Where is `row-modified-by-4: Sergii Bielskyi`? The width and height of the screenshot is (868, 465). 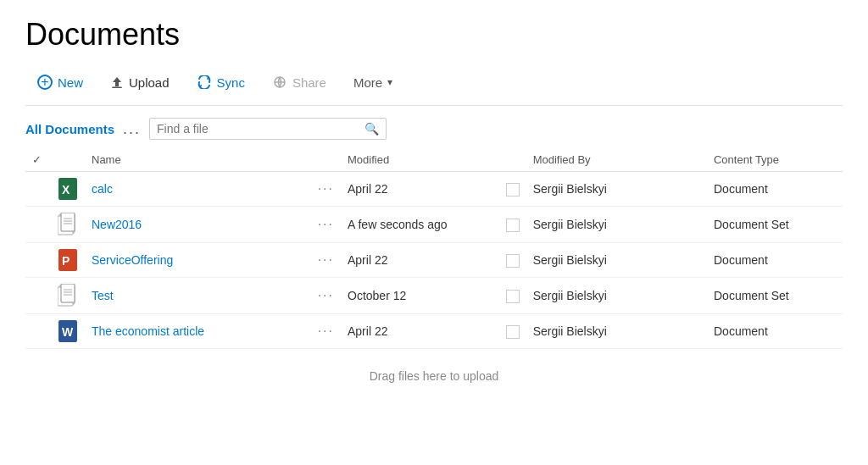
row-modified-by-4: Sergii Bielskyi is located at coordinates (617, 332).